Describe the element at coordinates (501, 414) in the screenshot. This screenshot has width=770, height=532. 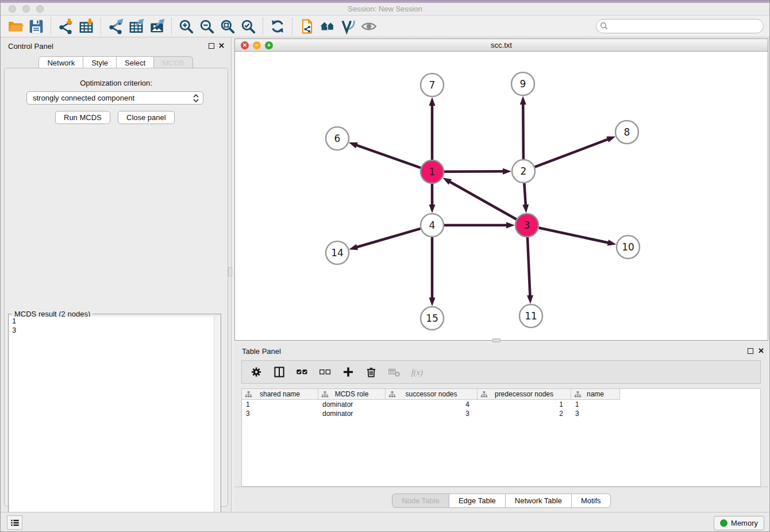
I see `table-row: 3dominator323` at that location.